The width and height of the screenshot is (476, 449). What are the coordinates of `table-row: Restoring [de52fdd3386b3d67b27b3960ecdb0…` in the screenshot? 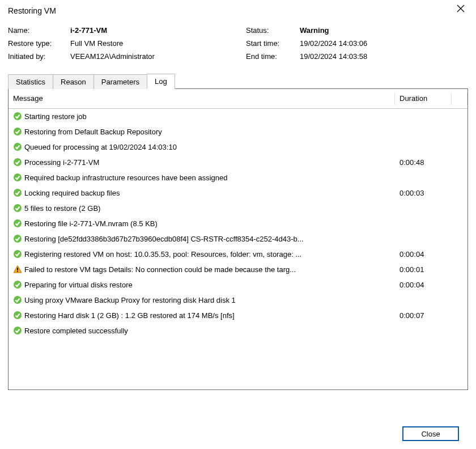 It's located at (238, 239).